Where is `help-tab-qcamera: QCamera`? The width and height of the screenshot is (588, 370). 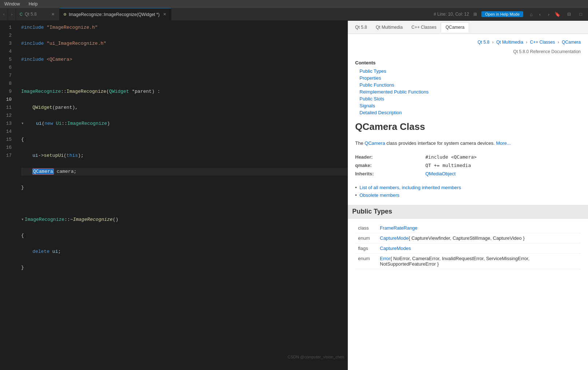
help-tab-qcamera: QCamera is located at coordinates (455, 27).